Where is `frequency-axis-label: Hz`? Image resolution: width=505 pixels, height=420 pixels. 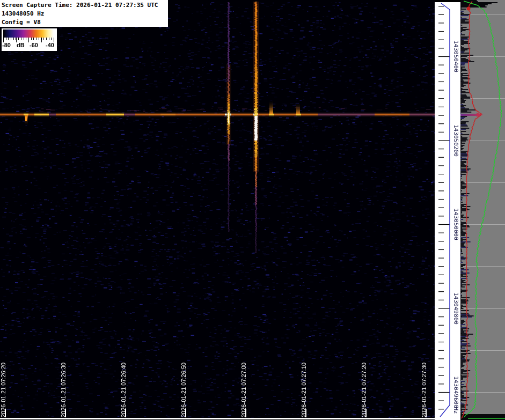 frequency-axis-label: Hz is located at coordinates (456, 410).